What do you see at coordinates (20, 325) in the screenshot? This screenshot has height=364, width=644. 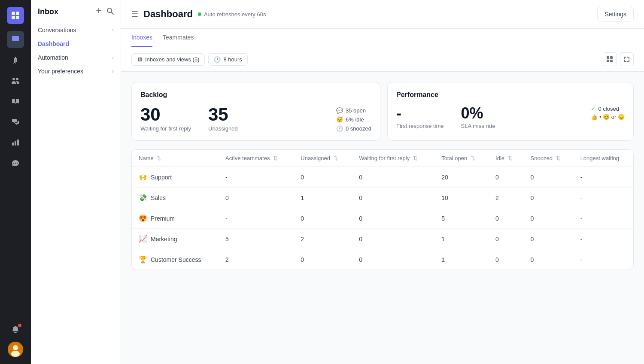 I see `notification-badge` at bounding box center [20, 325].